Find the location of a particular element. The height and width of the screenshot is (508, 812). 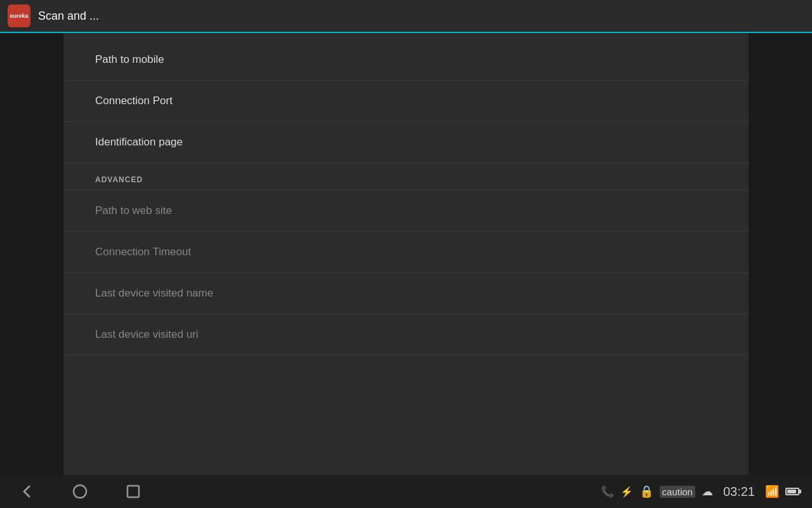

top-bar: eureka Scan and ... is located at coordinates (406, 17).